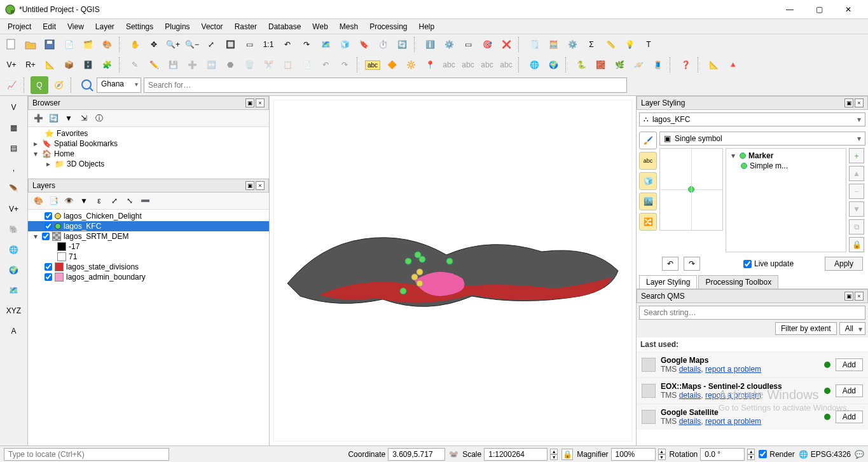 This screenshot has width=868, height=462. I want to click on browser-close-button: ×, so click(260, 103).